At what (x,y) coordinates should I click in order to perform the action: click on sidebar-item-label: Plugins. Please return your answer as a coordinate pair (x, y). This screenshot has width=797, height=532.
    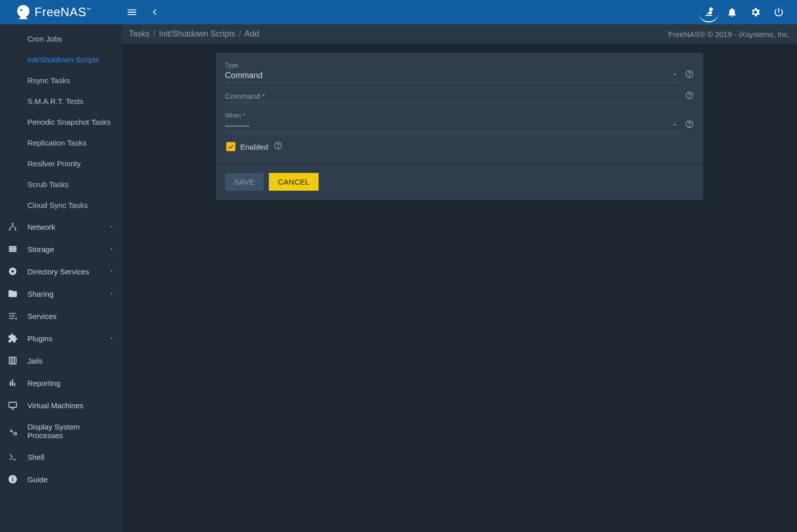
    Looking at the image, I should click on (63, 339).